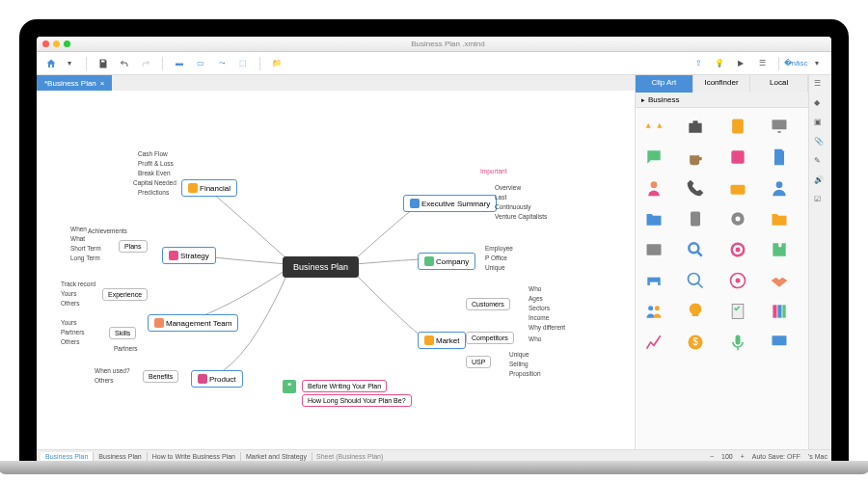 The width and height of the screenshot is (868, 482). I want to click on user-icon, so click(779, 188).